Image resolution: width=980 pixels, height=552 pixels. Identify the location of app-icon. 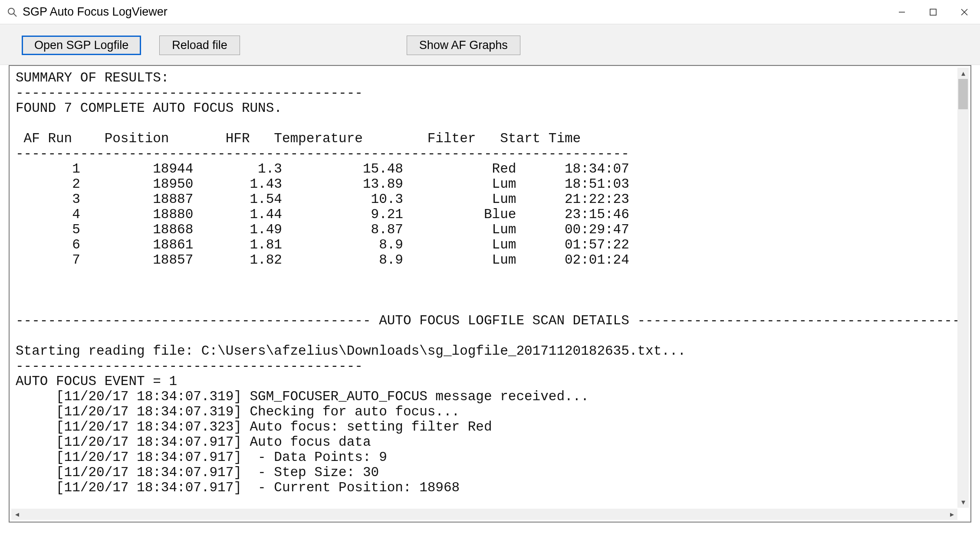
(12, 12).